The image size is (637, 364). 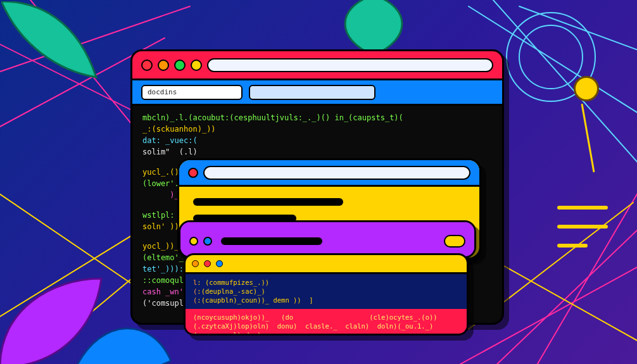 I want to click on tab-label: docdins, so click(x=162, y=92).